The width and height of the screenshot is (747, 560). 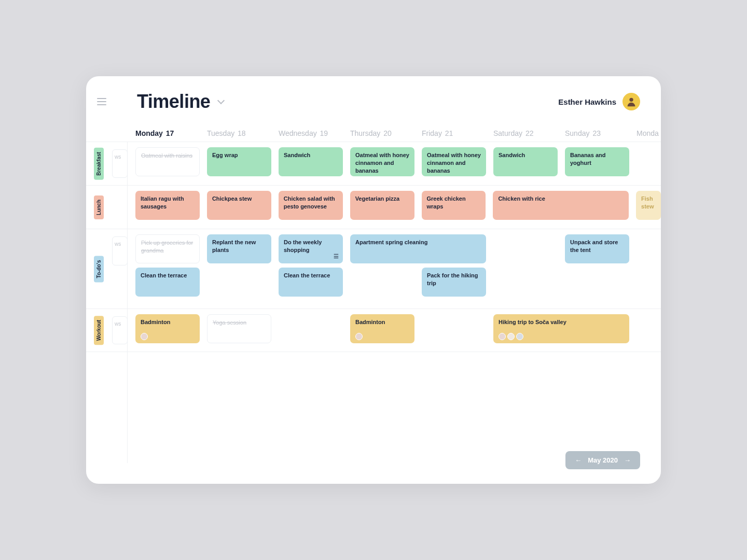 I want to click on day-wednesday: Wednesday 19, so click(x=314, y=133).